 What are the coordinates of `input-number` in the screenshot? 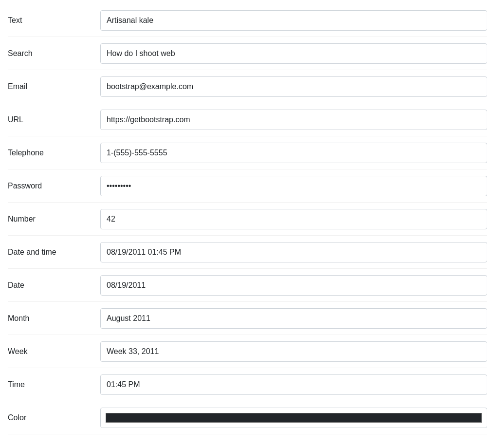 It's located at (294, 219).